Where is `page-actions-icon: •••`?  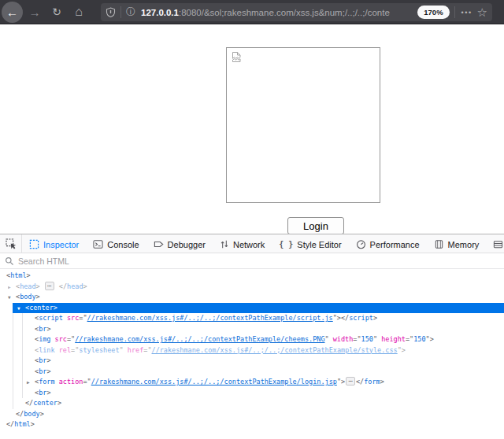 page-actions-icon: ••• is located at coordinates (467, 13).